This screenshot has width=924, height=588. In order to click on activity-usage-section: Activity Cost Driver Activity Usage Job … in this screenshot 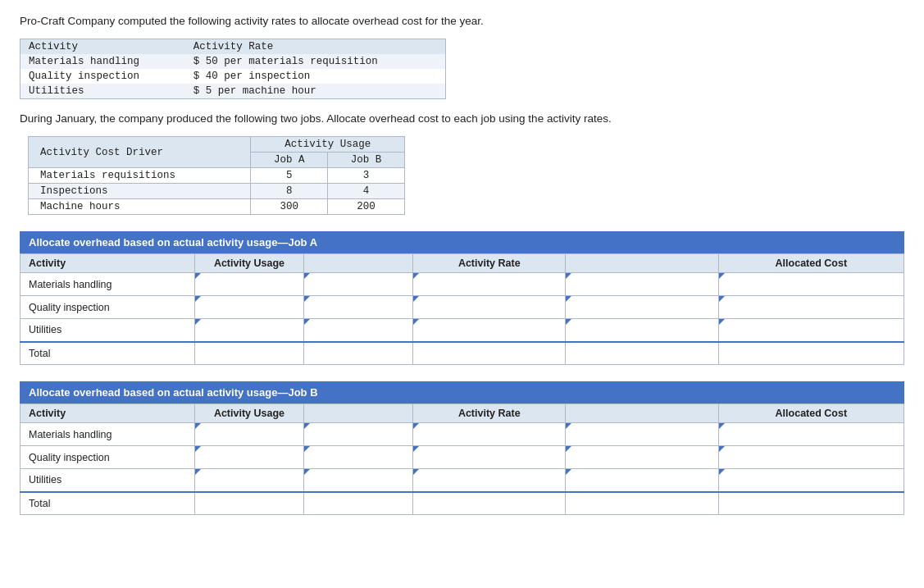, I will do `click(462, 175)`.